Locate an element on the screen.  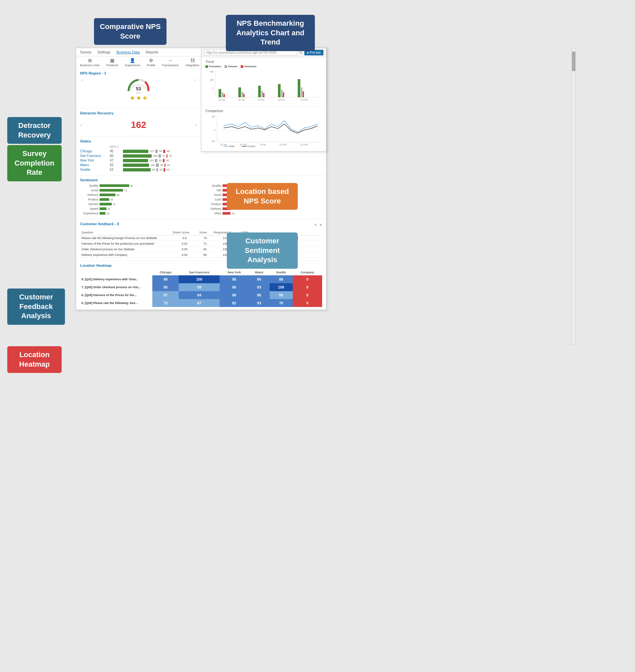
sentiment-row-right: More 24 is located at coordinates (263, 213).